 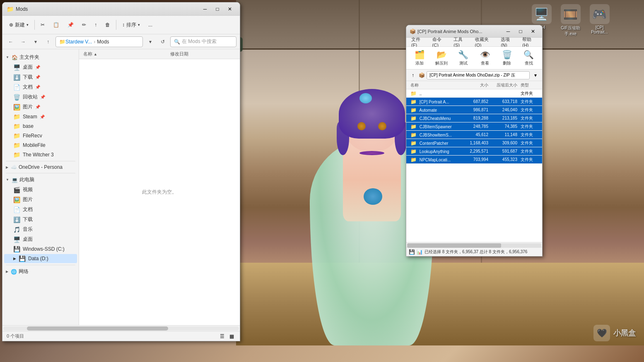 I want to click on thispc-header: ▼ 💻 此电脑, so click(x=41, y=180).